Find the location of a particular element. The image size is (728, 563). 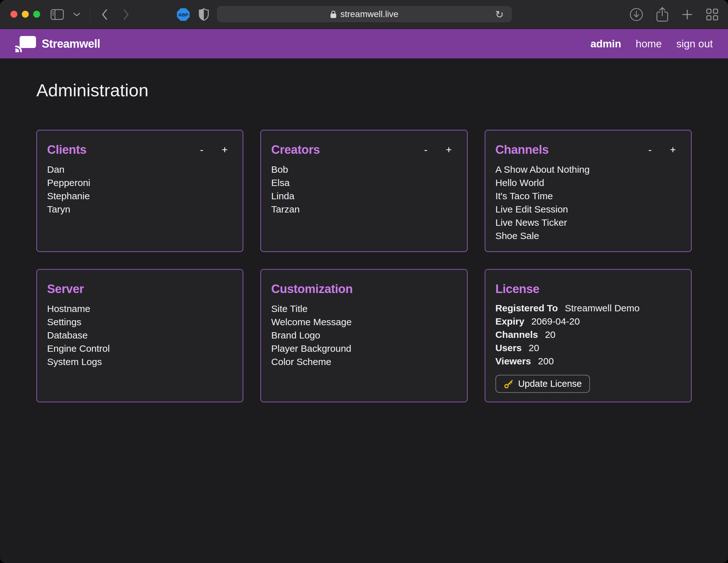

license-fields: Registered ToStreamwell Demo Expiry2069-… is located at coordinates (588, 334).